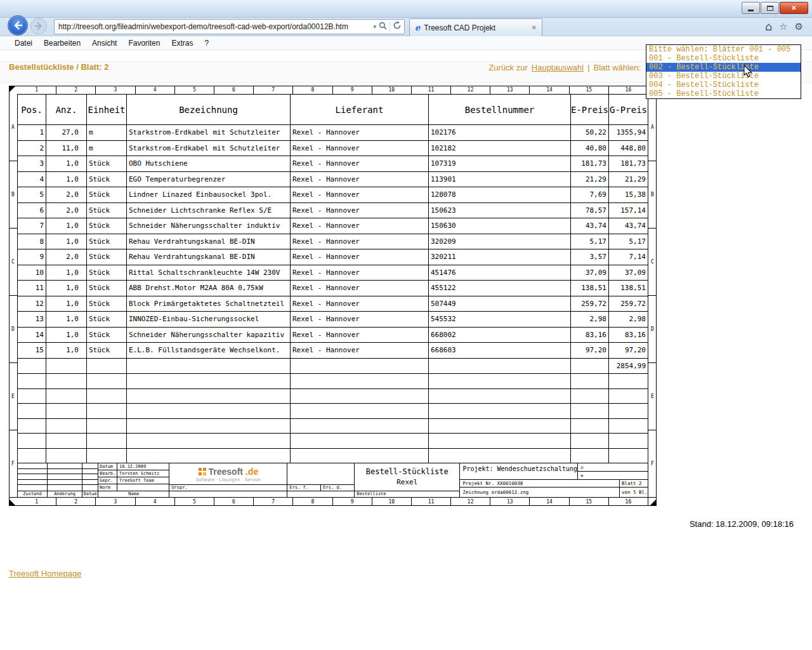 This screenshot has height=650, width=812. Describe the element at coordinates (723, 72) in the screenshot. I see `sheet-select-dropdown: Bitte wählen: Blätter 001 - 005001 - Bes…` at that location.